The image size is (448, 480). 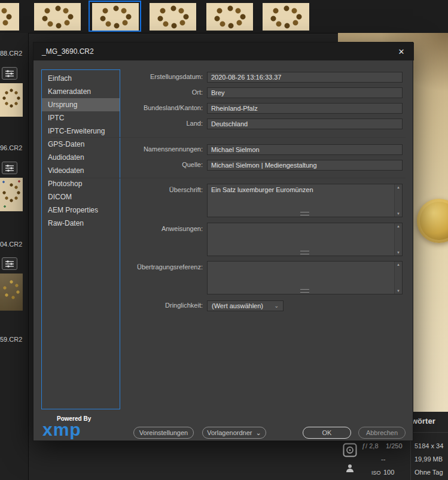 I want to click on aperture-value: ƒ/ 2,8, so click(x=370, y=446).